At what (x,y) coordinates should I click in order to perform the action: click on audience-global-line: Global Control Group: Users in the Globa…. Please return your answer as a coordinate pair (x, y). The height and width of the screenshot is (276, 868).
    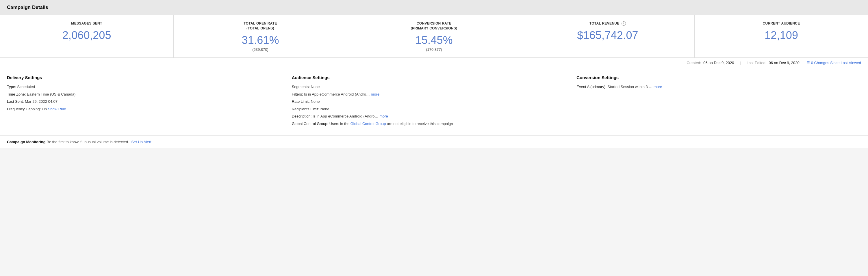
    Looking at the image, I should click on (429, 124).